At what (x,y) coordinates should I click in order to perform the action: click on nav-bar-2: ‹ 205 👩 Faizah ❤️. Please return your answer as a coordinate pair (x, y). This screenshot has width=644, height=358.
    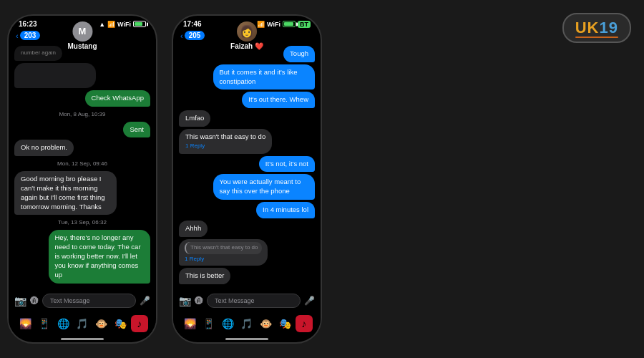
    Looking at the image, I should click on (247, 36).